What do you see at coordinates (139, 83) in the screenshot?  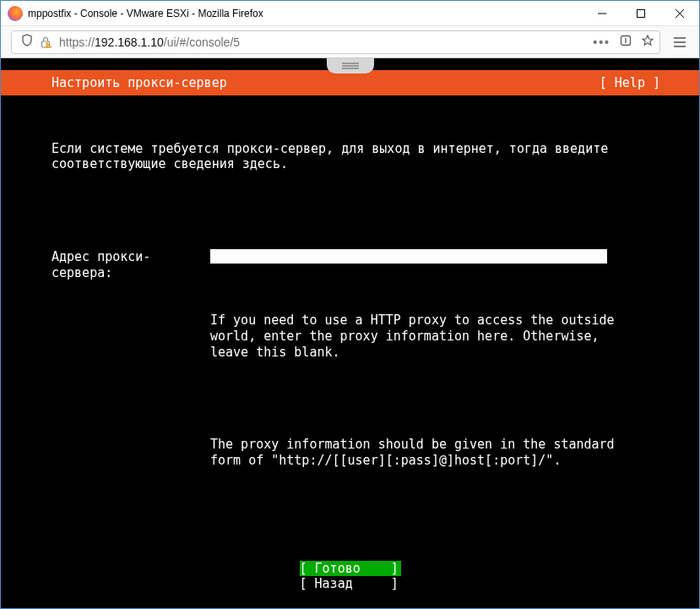 I see `header-title: Настроить прокси-сервер` at bounding box center [139, 83].